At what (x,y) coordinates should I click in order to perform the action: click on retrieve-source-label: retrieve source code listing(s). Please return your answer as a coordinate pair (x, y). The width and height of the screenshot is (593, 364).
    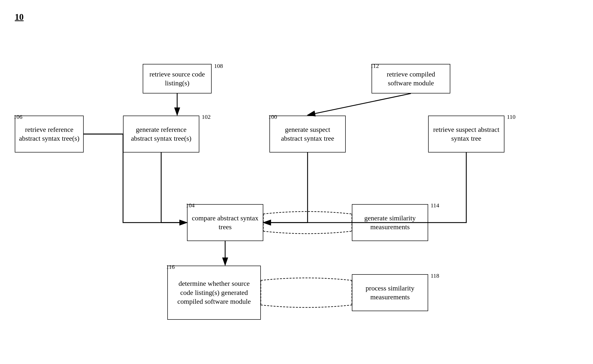
    Looking at the image, I should click on (177, 79).